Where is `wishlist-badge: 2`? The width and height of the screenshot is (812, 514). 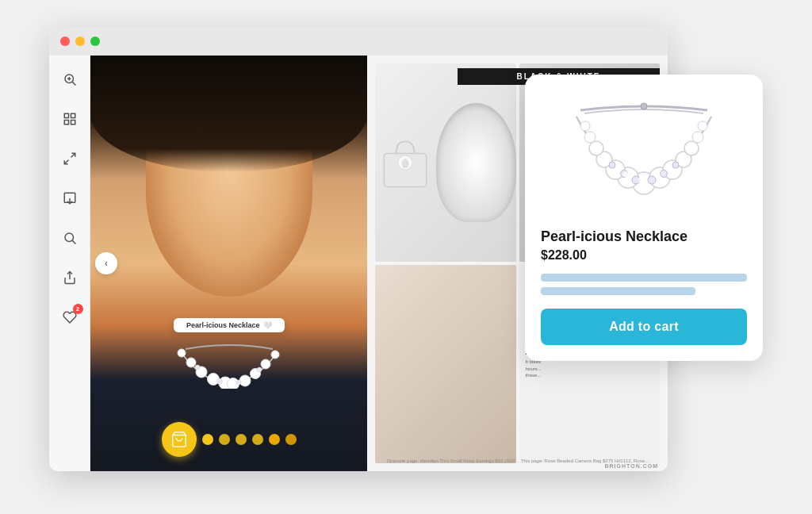
wishlist-badge: 2 is located at coordinates (78, 309).